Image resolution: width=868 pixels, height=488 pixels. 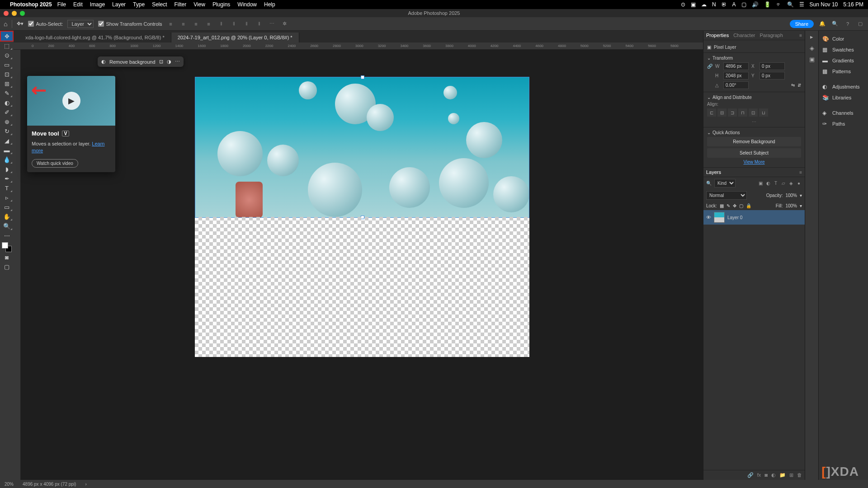 What do you see at coordinates (7, 36) in the screenshot?
I see `move-tool: ✥` at bounding box center [7, 36].